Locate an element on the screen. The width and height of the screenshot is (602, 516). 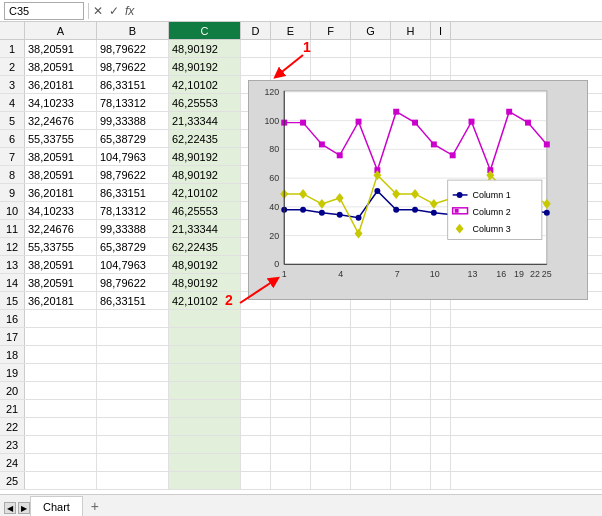
cell-a3: 36,20181 is located at coordinates (61, 84).